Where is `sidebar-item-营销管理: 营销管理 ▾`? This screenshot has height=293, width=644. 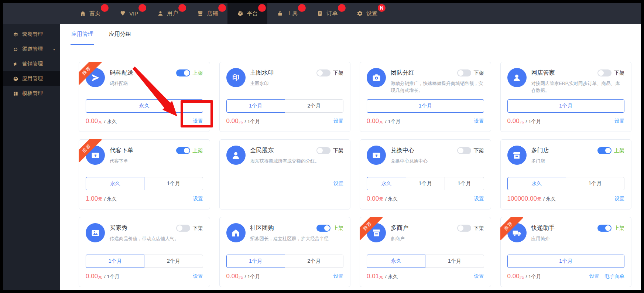
sidebar-item-营销管理: 营销管理 ▾ is located at coordinates (32, 64).